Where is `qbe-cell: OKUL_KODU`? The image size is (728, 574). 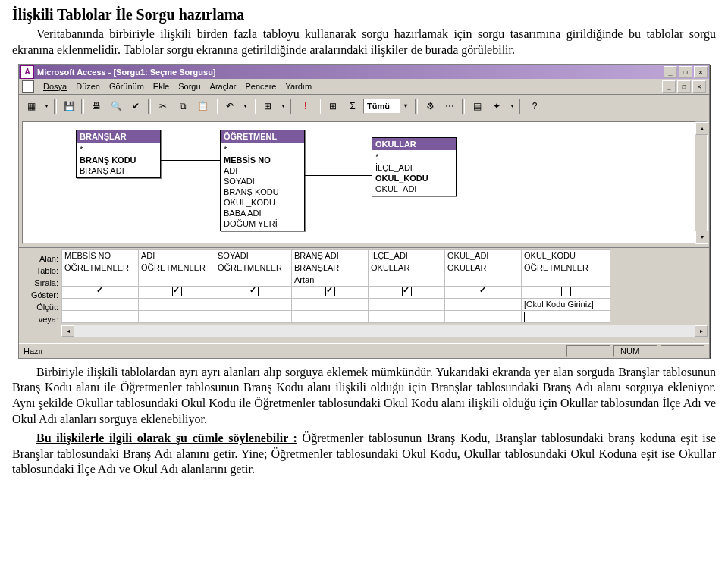
qbe-cell: OKUL_KODU is located at coordinates (566, 256).